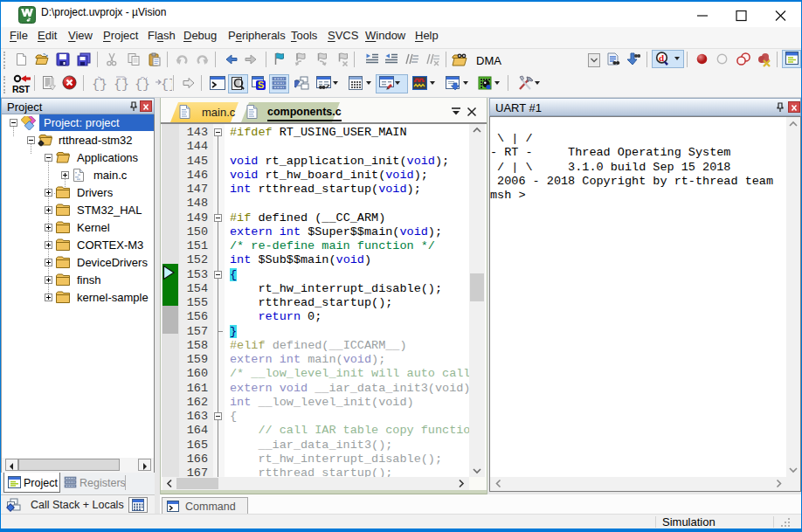 This screenshot has width=802, height=532. Describe the element at coordinates (260, 85) in the screenshot. I see `svg-text: S` at that location.